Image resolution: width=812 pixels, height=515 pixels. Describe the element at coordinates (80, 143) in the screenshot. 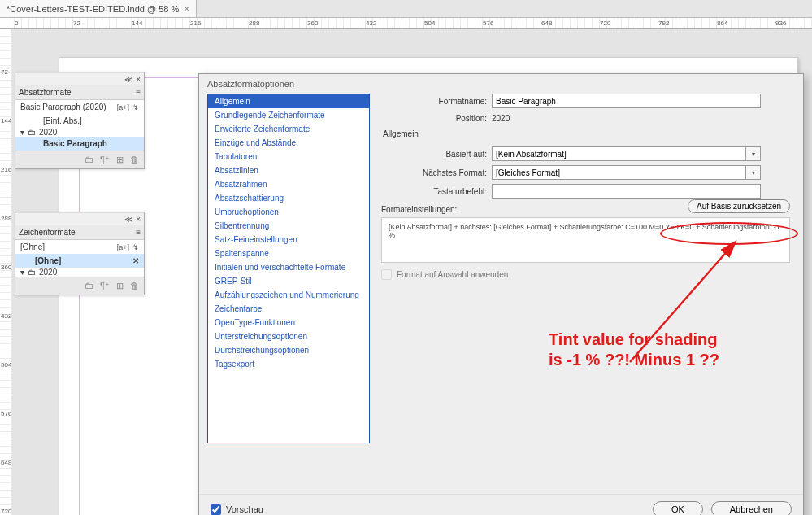

I see `list-item: Basic Paragraph` at that location.